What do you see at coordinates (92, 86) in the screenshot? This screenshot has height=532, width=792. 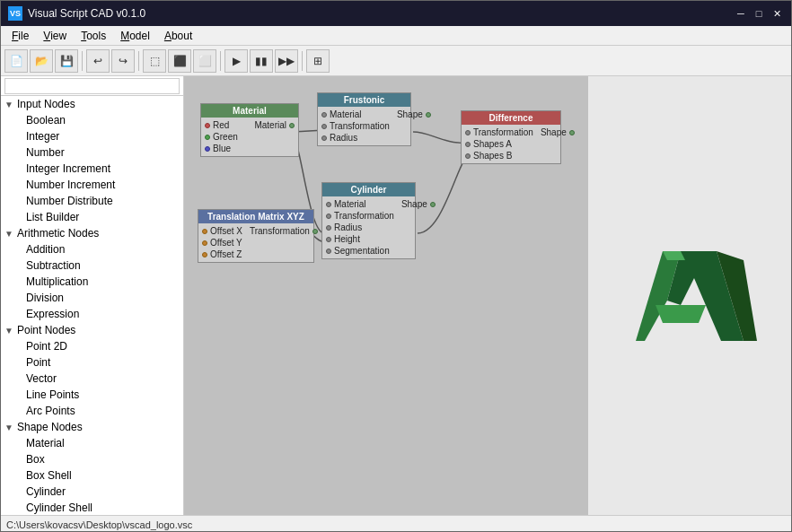 I see `search-input` at bounding box center [92, 86].